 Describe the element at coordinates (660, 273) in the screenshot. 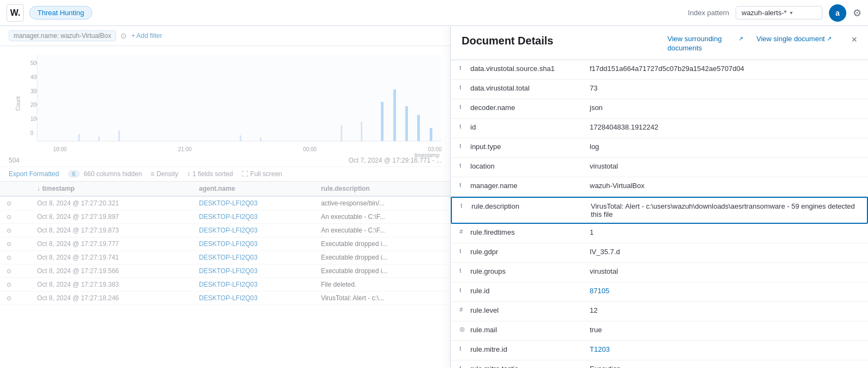

I see `doc-field-row: t rule.groups virustotal` at that location.